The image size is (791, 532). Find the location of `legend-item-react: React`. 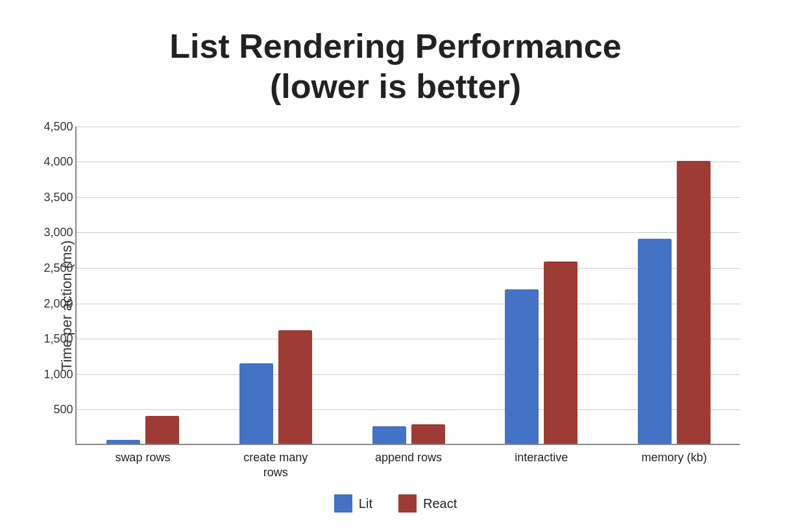

legend-item-react: React is located at coordinates (428, 503).